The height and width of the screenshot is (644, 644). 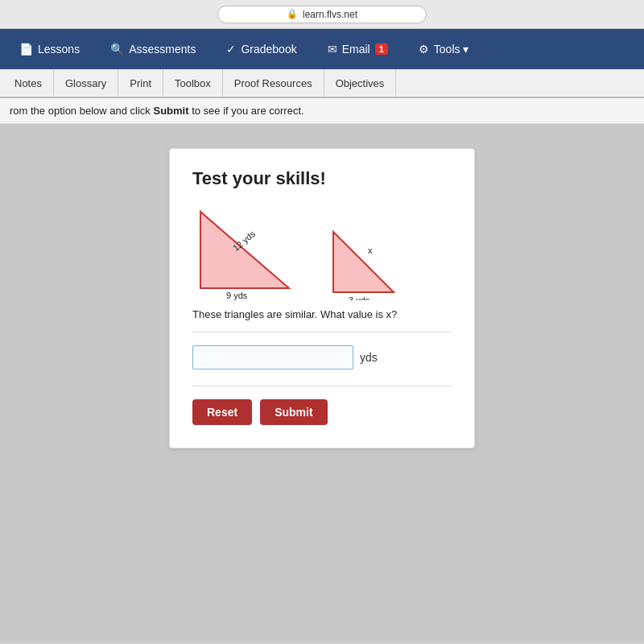 What do you see at coordinates (59, 49) in the screenshot?
I see `nav-lessons-label: Lessons` at bounding box center [59, 49].